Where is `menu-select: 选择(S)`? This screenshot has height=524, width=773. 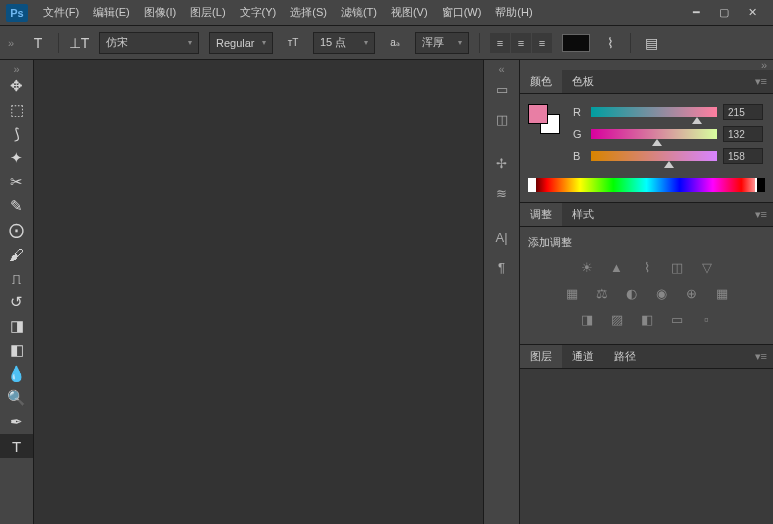 menu-select: 选择(S) is located at coordinates (308, 12).